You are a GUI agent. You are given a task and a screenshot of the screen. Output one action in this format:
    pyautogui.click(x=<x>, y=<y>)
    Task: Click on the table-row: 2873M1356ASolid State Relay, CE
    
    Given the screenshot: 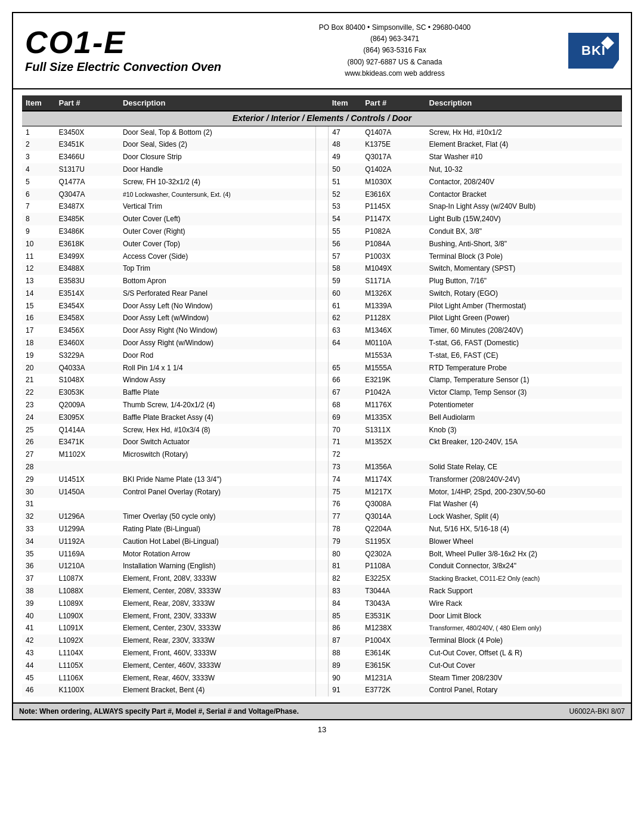 What is the action you would take?
    pyautogui.click(x=322, y=467)
    